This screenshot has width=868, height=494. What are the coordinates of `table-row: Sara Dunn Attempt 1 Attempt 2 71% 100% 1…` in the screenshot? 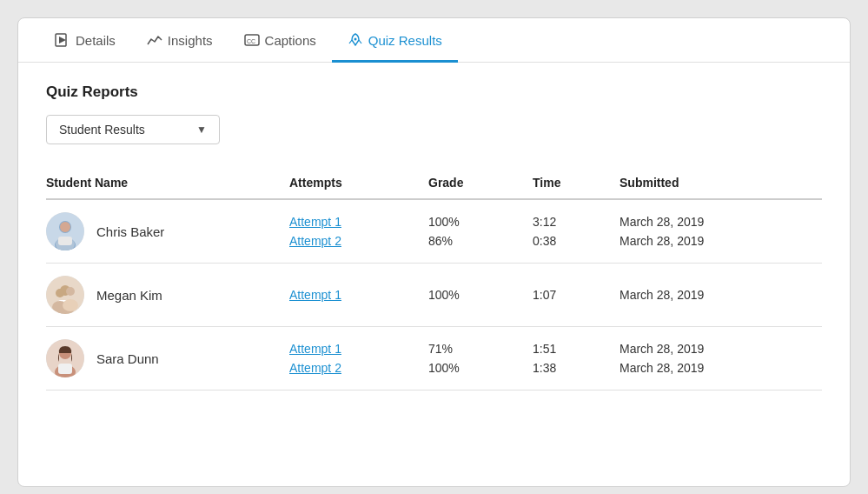 It's located at (434, 358).